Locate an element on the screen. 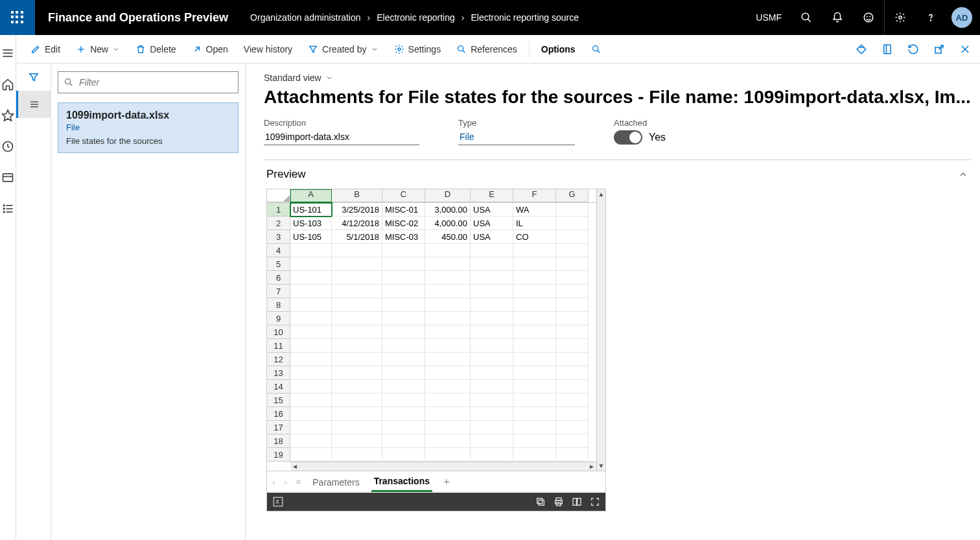  settings-button is located at coordinates (900, 18).